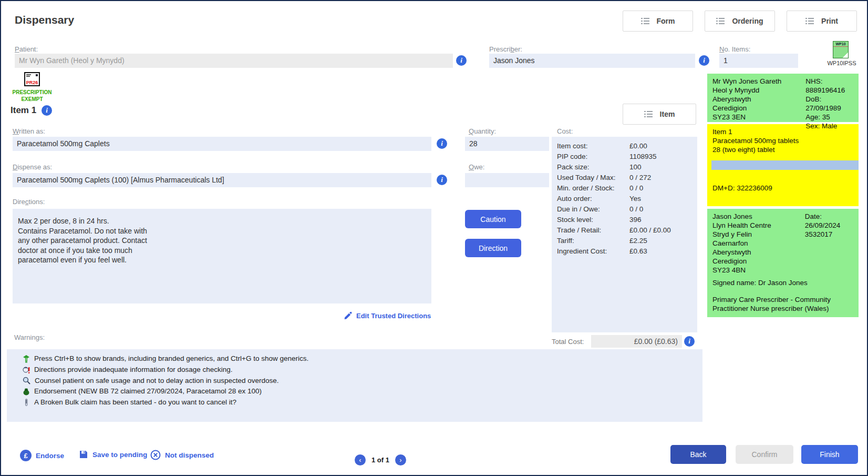 This screenshot has width=868, height=476. I want to click on written-as-label: Written as:, so click(29, 131).